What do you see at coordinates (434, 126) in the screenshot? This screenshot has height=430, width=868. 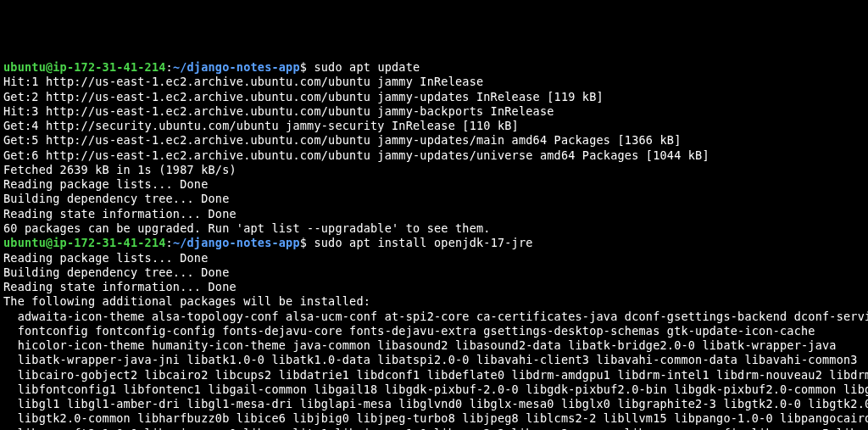 I see `apt-update-line-3: Get:4 http://security.ubuntu.com/ubuntu …` at bounding box center [434, 126].